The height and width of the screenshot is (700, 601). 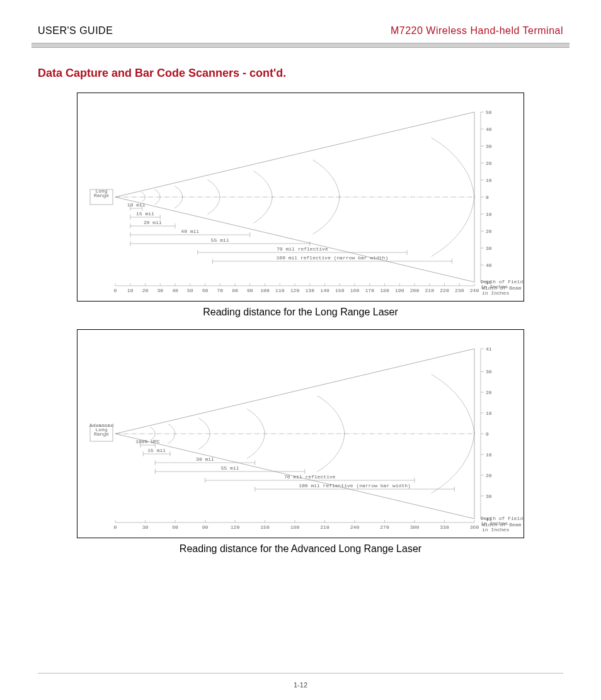 What do you see at coordinates (300, 549) in the screenshot?
I see `figure-caption: Reading distance for the Advanced Long R…` at bounding box center [300, 549].